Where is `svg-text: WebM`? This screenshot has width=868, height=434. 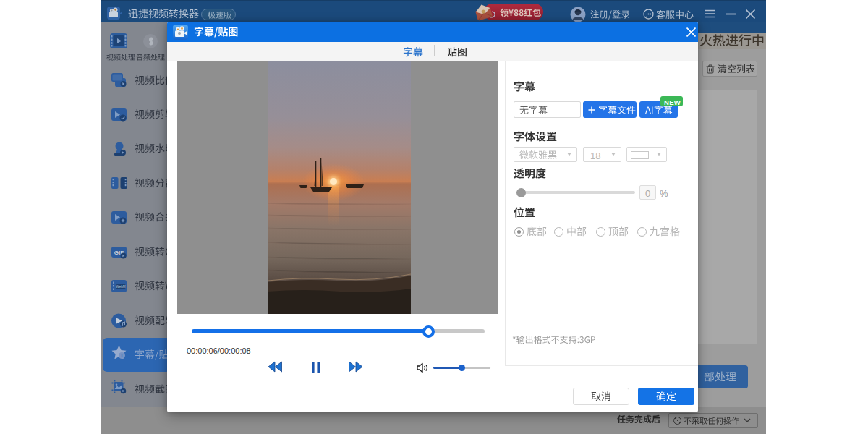
svg-text: WebM is located at coordinates (120, 286).